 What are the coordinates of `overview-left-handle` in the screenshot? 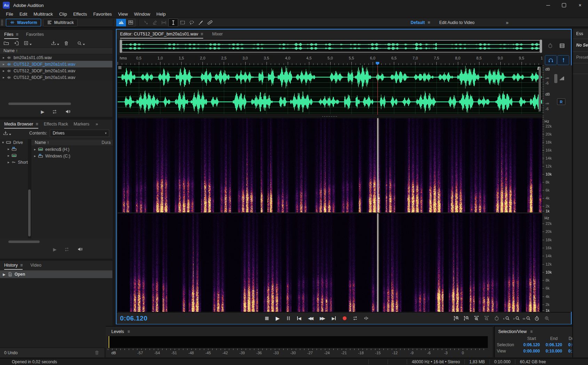 It's located at (121, 46).